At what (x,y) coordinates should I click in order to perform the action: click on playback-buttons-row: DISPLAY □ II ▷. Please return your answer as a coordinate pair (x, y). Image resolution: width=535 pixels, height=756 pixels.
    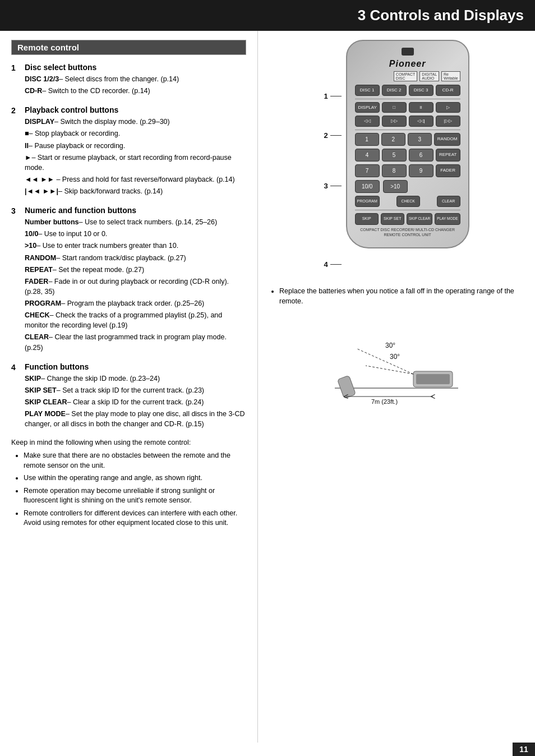
    Looking at the image, I should click on (408, 108).